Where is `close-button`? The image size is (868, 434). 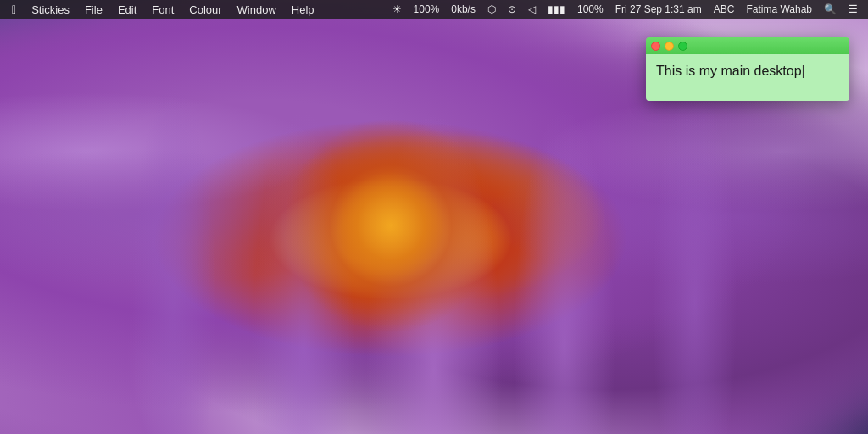
close-button is located at coordinates (656, 46).